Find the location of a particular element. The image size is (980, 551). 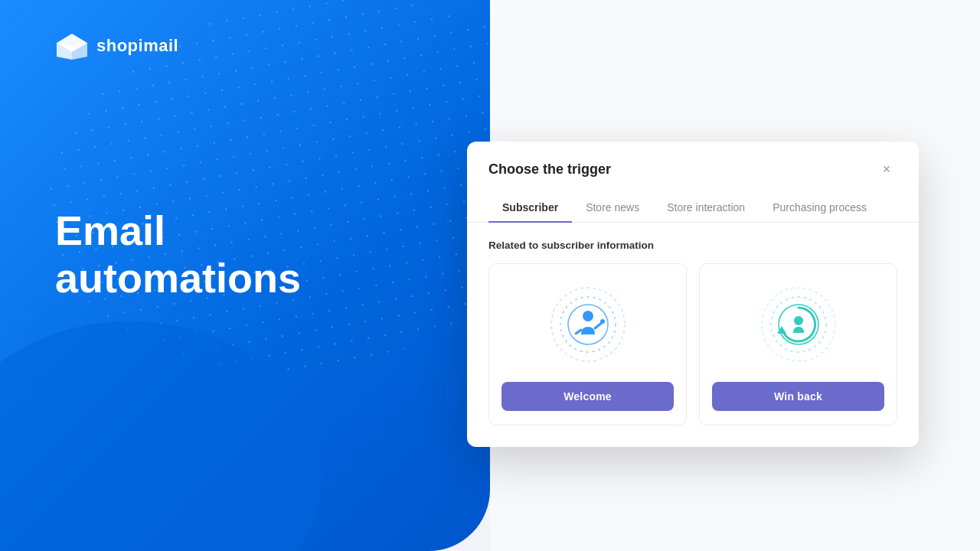

cycle-person-icon is located at coordinates (799, 324).